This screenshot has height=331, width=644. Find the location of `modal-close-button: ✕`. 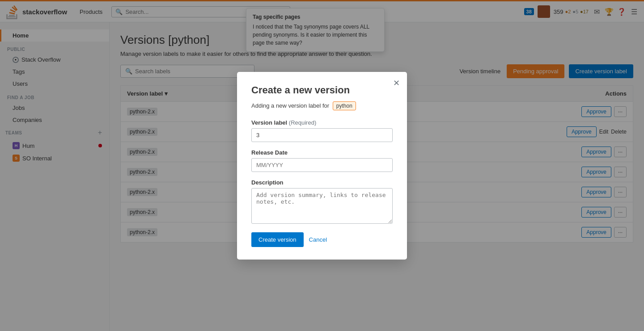

modal-close-button: ✕ is located at coordinates (396, 83).